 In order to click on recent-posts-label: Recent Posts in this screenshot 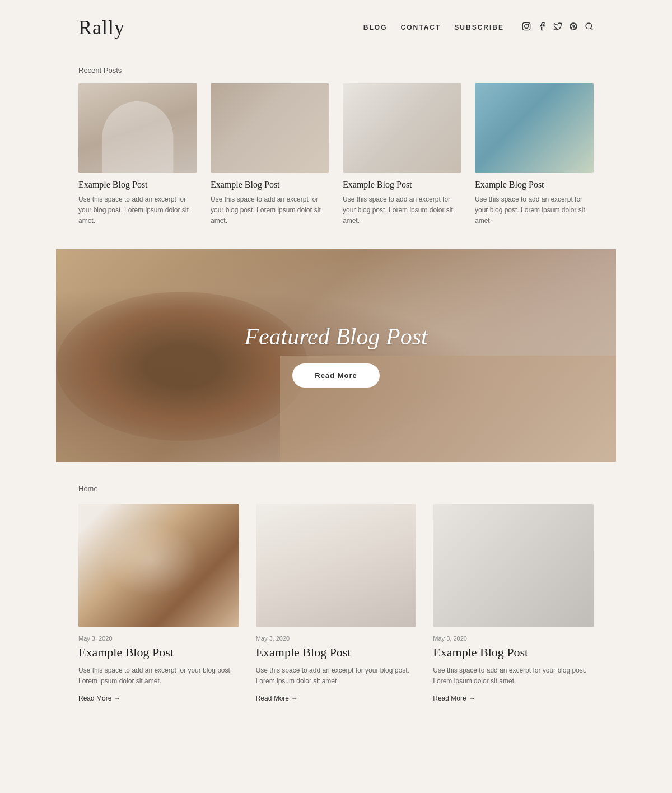, I will do `click(336, 71)`.